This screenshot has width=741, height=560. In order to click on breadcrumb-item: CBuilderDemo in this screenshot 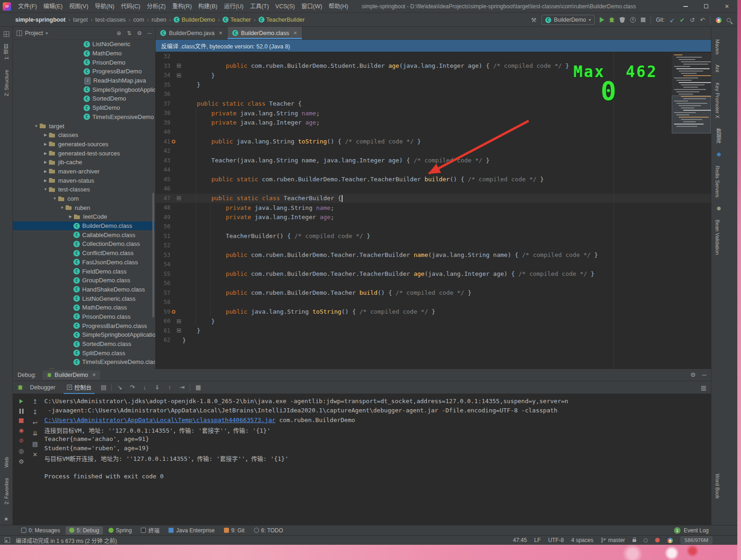, I will do `click(194, 20)`.